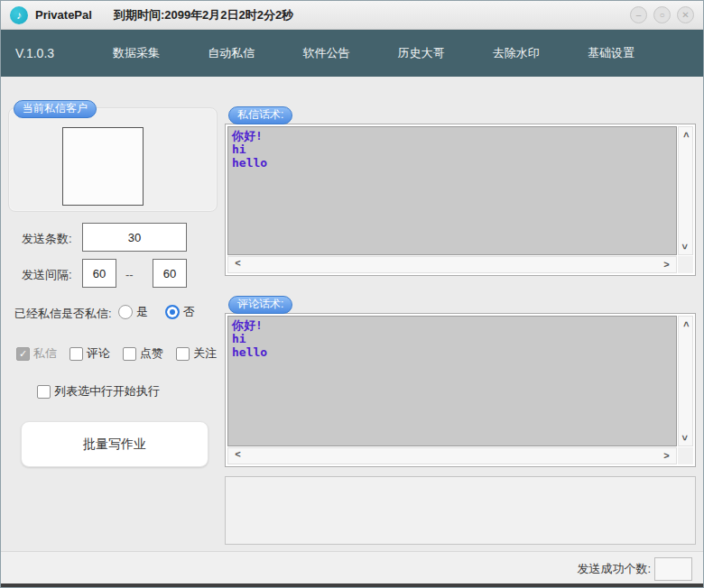 The height and width of the screenshot is (588, 704). Describe the element at coordinates (130, 354) in the screenshot. I see `like-checkbox` at that location.